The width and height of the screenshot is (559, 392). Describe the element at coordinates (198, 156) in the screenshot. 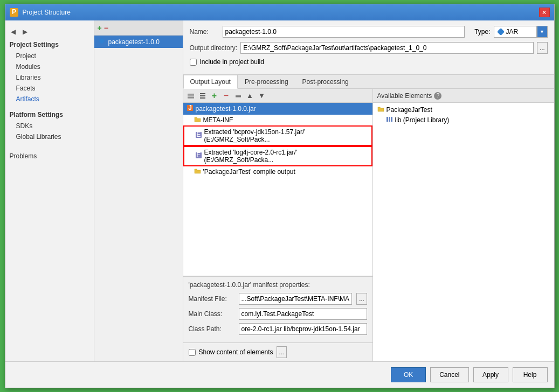

I see `extract-icon-log4j: E` at that location.